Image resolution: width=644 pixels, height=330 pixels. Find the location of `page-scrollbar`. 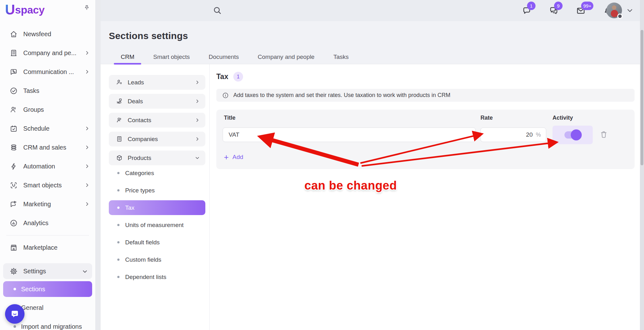

page-scrollbar is located at coordinates (642, 165).